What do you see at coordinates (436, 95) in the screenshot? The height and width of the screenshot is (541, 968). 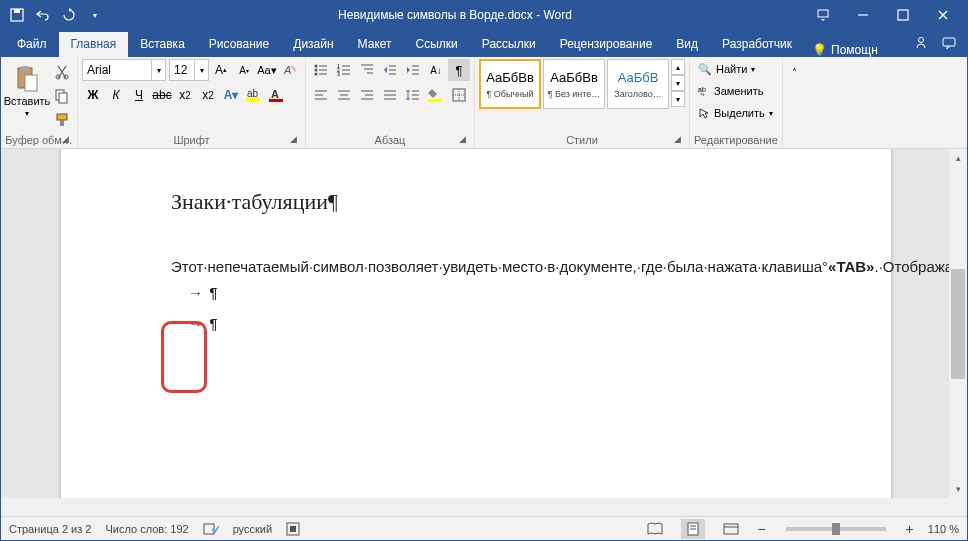 I see `shading-icon` at bounding box center [436, 95].